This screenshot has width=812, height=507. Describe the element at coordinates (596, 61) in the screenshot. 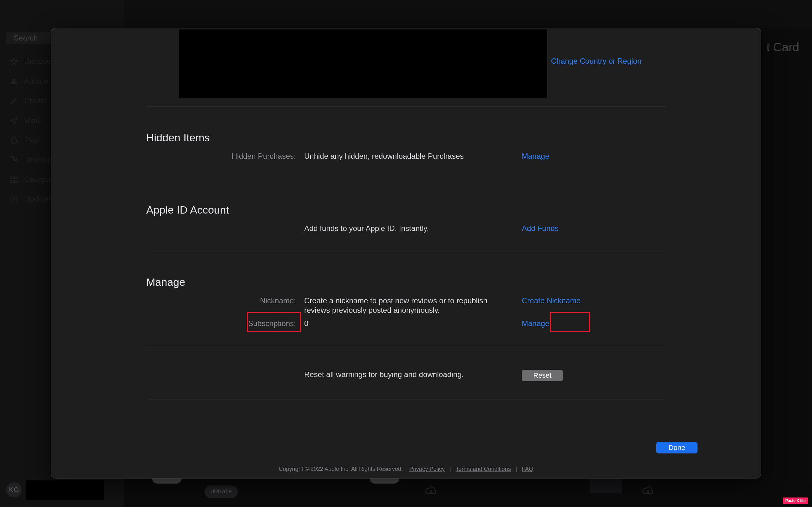

I see `change-country-link: Change Country or Region` at that location.